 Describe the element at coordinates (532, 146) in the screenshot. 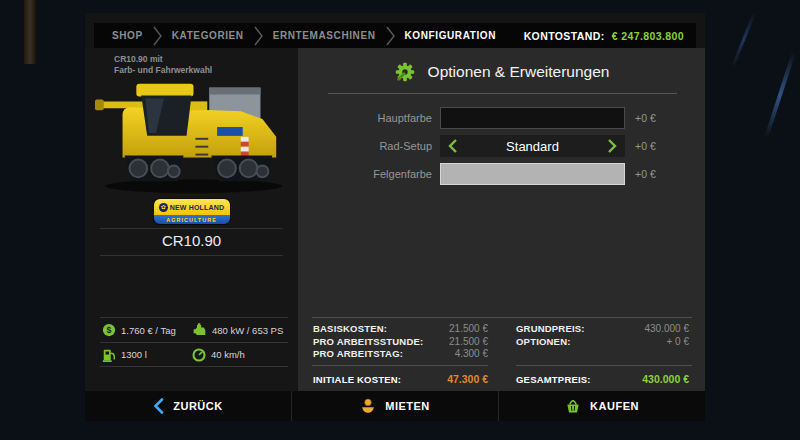

I see `wheel-setup-value: Standard` at that location.